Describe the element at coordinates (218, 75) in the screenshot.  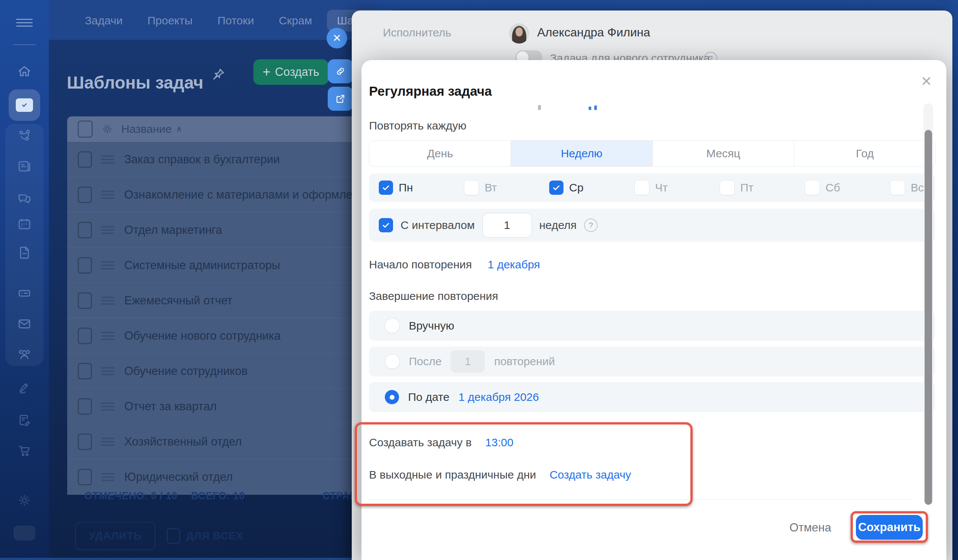
I see `pin-icon` at that location.